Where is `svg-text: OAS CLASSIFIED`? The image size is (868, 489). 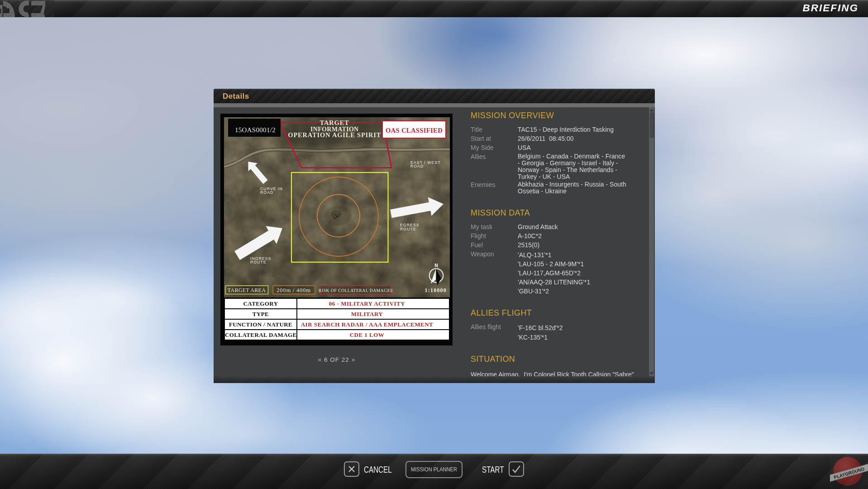
svg-text: OAS CLASSIFIED is located at coordinates (414, 130).